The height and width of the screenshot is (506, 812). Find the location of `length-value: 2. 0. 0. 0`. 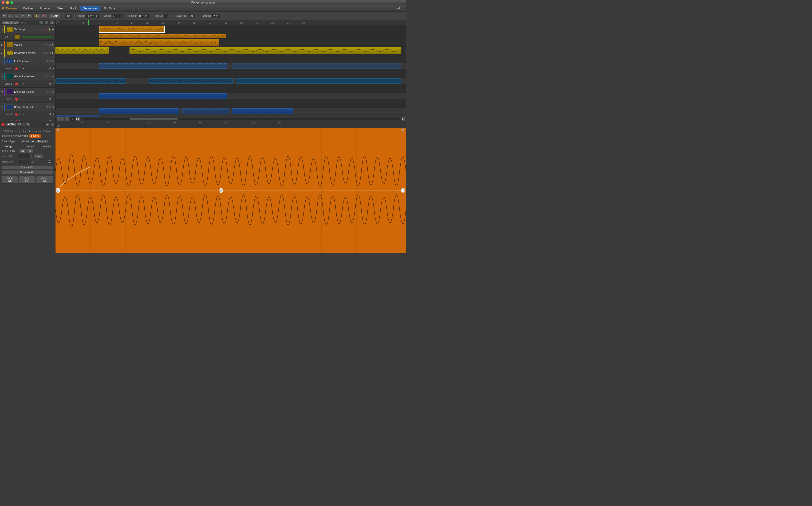

length-value: 2. 0. 0. 0 is located at coordinates (118, 16).